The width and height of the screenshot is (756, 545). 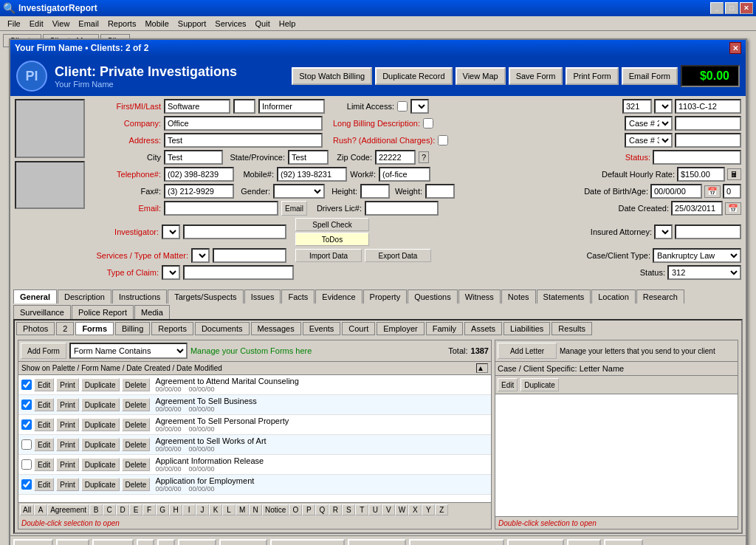 What do you see at coordinates (58, 8) in the screenshot?
I see `app-title: InvestigatorReport` at bounding box center [58, 8].